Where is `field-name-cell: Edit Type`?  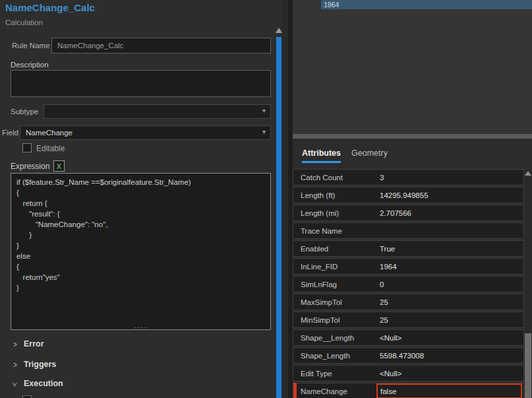
field-name-cell: Edit Type is located at coordinates (335, 374).